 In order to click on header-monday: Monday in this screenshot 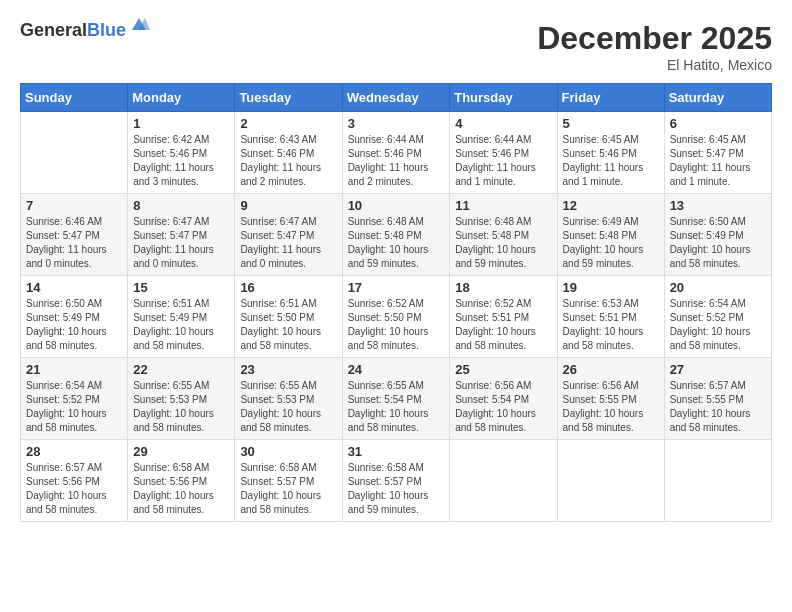, I will do `click(182, 98)`.